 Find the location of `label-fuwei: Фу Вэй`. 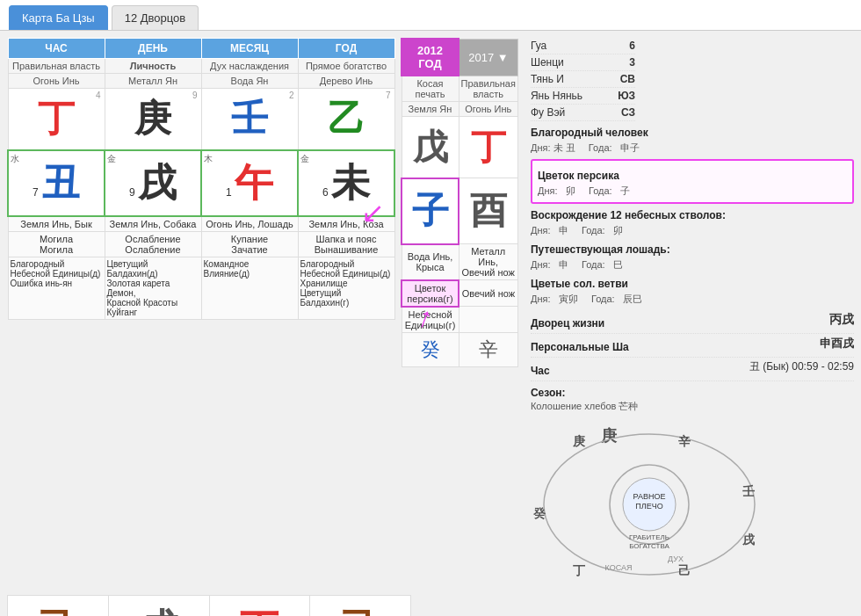

label-fuwei: Фу Вэй is located at coordinates (548, 112).